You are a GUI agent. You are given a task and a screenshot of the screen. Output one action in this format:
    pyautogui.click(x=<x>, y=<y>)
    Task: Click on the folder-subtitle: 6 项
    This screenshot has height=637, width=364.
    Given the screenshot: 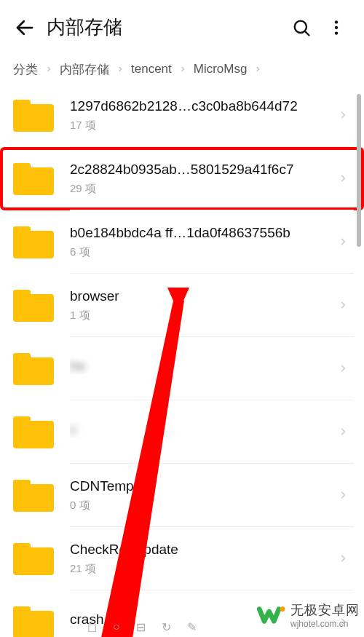 What is the action you would take?
    pyautogui.click(x=196, y=252)
    